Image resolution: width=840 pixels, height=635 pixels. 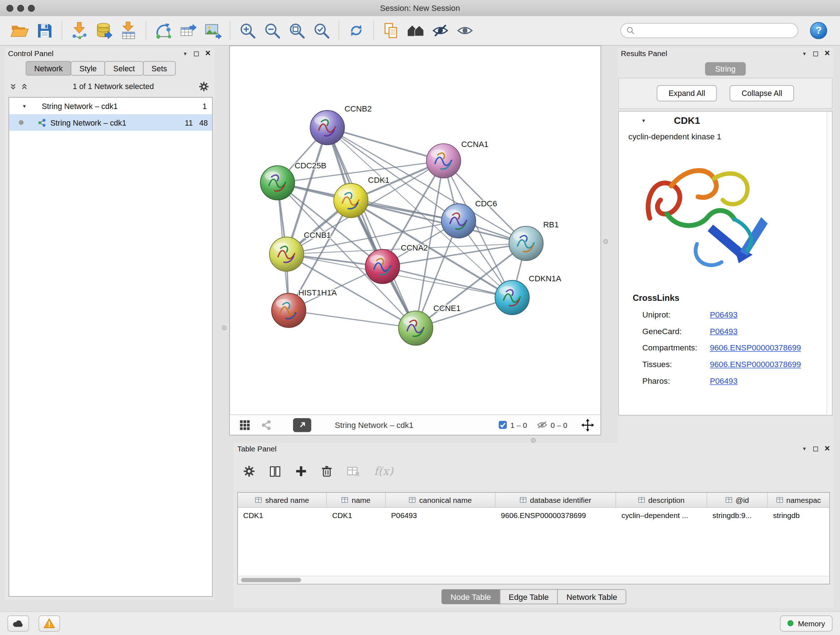 I want to click on refresh-layout-button, so click(x=356, y=30).